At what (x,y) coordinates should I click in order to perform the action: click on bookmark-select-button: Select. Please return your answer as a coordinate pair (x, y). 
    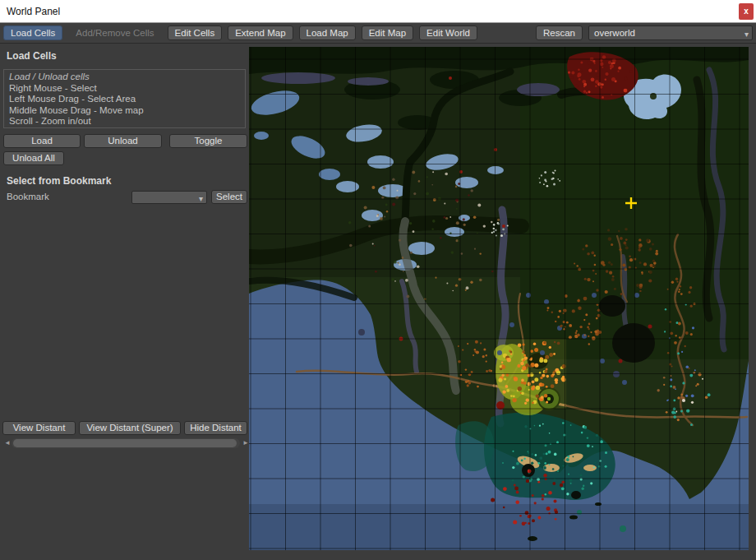
    Looking at the image, I should click on (229, 197).